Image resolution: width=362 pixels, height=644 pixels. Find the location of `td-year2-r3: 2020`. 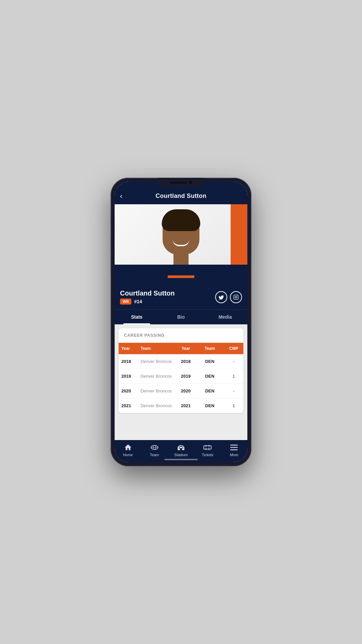

td-year2-r3: 2020 is located at coordinates (186, 391).